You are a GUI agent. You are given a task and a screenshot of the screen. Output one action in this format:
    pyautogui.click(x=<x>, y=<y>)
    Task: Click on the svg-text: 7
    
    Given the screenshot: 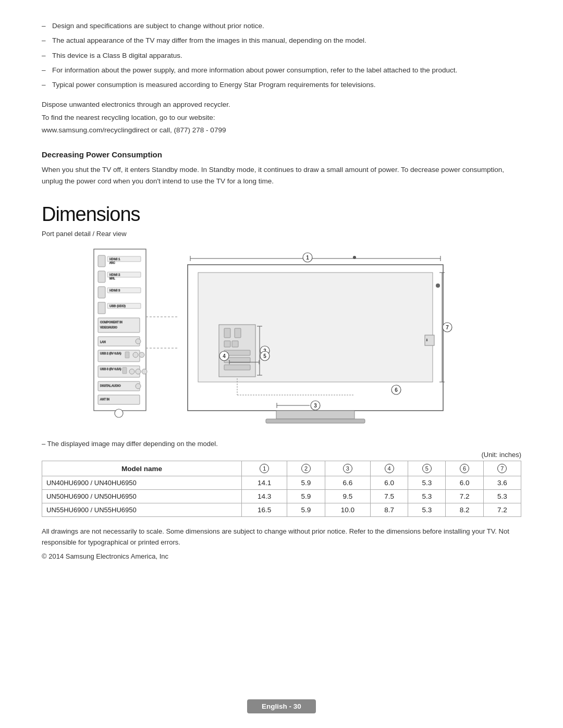 What is the action you would take?
    pyautogui.click(x=447, y=327)
    